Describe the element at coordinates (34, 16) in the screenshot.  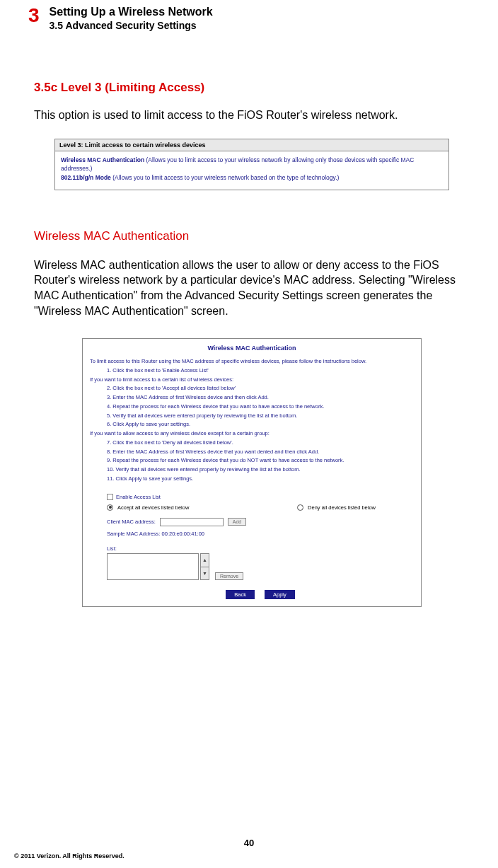
I see `chapter-number: 3` at that location.